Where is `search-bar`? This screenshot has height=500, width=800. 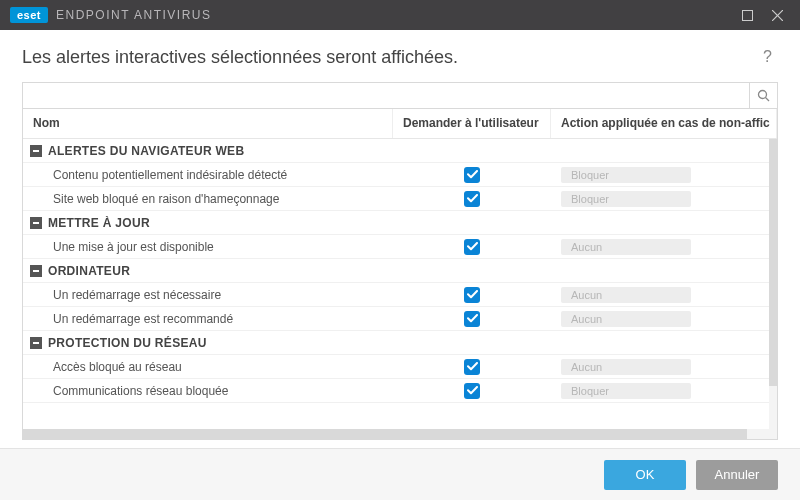 search-bar is located at coordinates (400, 95).